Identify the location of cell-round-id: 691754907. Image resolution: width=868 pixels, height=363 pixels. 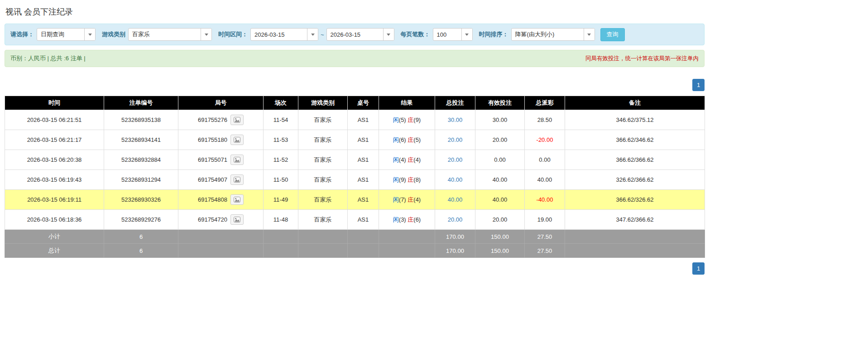
(221, 180).